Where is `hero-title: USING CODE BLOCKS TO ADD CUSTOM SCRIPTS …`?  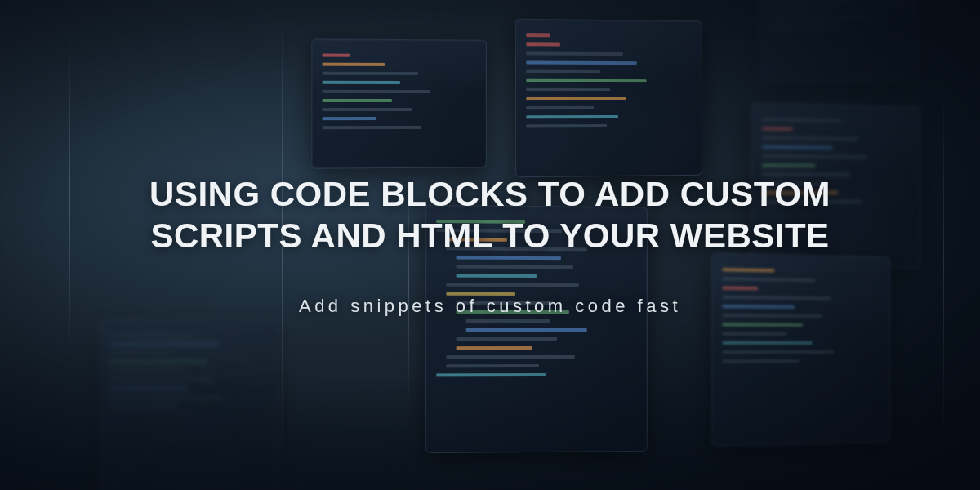
hero-title: USING CODE BLOCKS TO ADD CUSTOM SCRIPTS … is located at coordinates (490, 215).